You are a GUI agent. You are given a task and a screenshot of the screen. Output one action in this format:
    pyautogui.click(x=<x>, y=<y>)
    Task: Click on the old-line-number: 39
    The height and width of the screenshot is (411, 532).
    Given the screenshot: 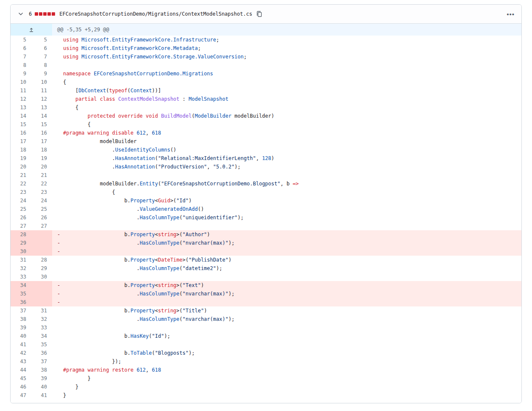 What is the action you would take?
    pyautogui.click(x=21, y=328)
    